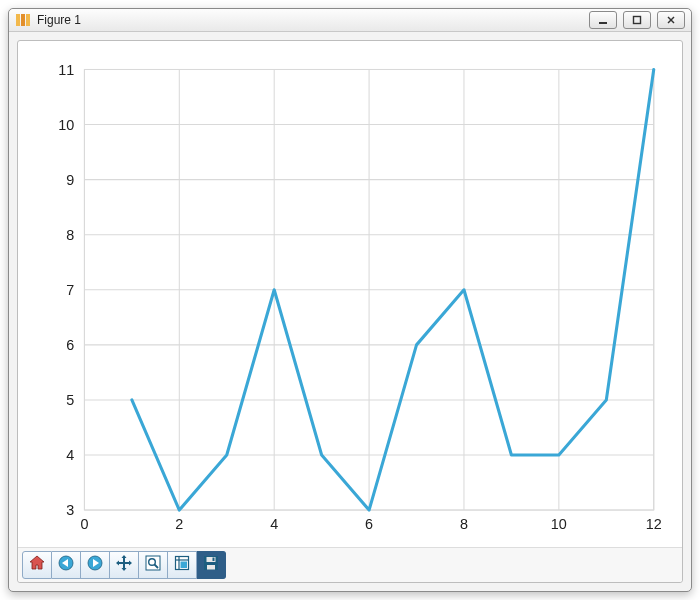 The height and width of the screenshot is (600, 700). What do you see at coordinates (211, 565) in the screenshot?
I see `save-icon` at bounding box center [211, 565].